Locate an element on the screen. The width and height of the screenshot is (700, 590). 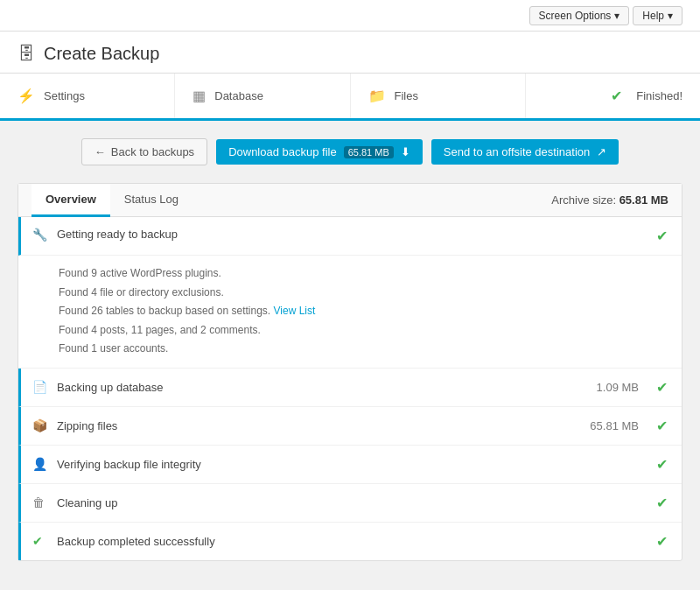
left-arrow-icon: ← is located at coordinates (100, 152).